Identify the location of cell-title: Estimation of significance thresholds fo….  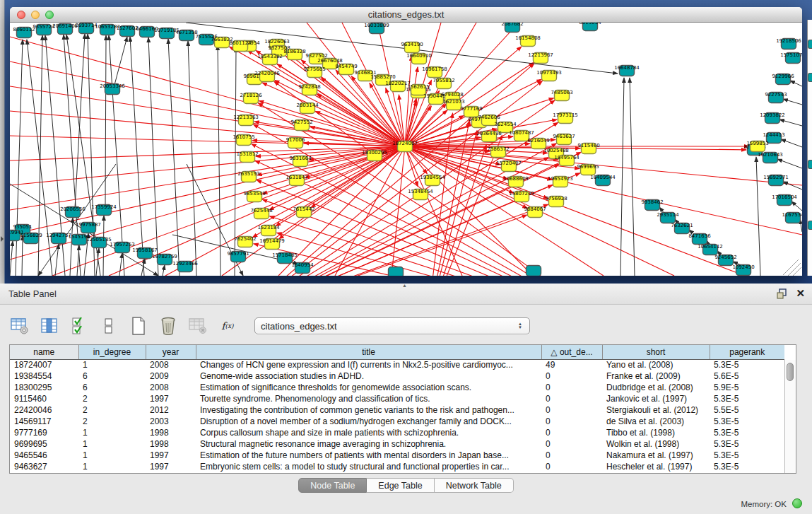
(369, 387).